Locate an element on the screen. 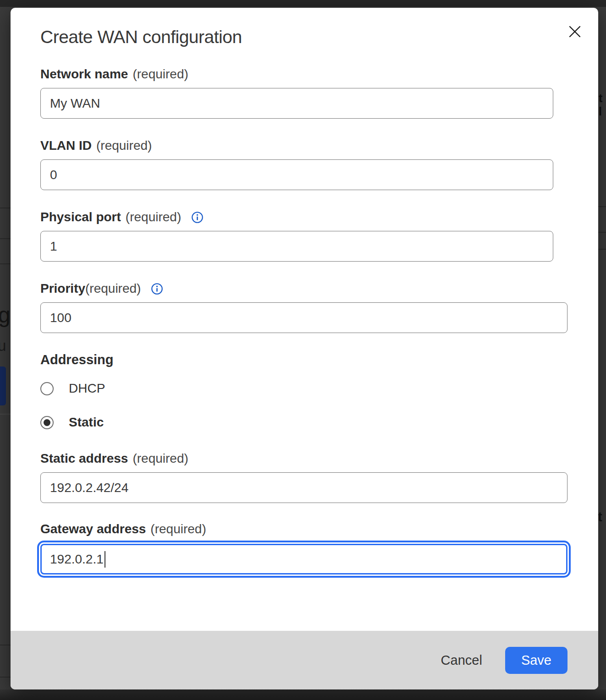 The image size is (606, 700). vlan-id-label: VLAN ID is located at coordinates (66, 146).